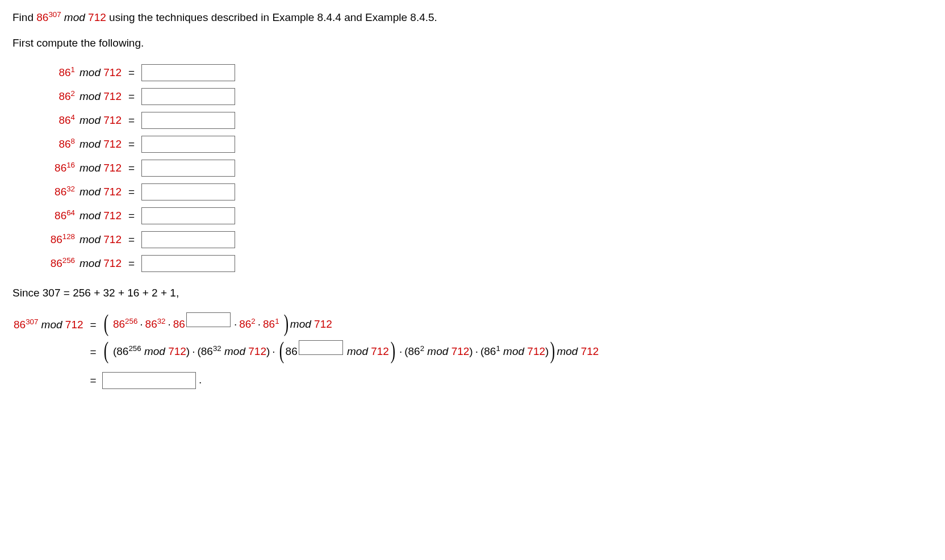 This screenshot has width=945, height=560. What do you see at coordinates (306, 353) in the screenshot?
I see `calculation-block: 86307 mod 712 = ( 86256·8632·86·862·861 …` at bounding box center [306, 353].